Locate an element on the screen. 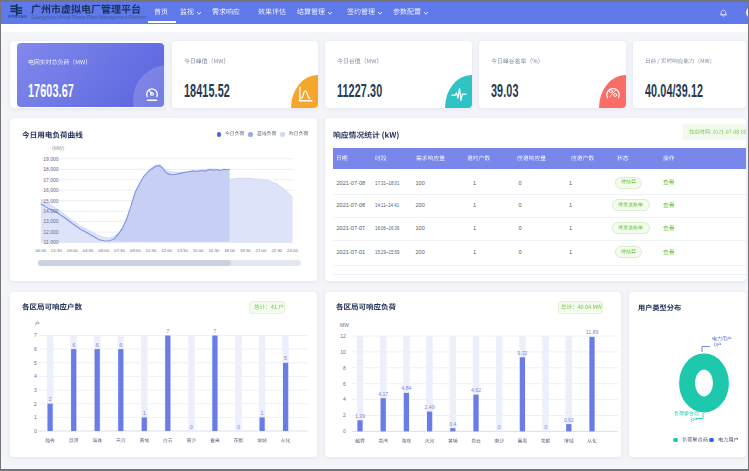 This screenshot has width=749, height=471. svg-text: 8 is located at coordinates (344, 368).